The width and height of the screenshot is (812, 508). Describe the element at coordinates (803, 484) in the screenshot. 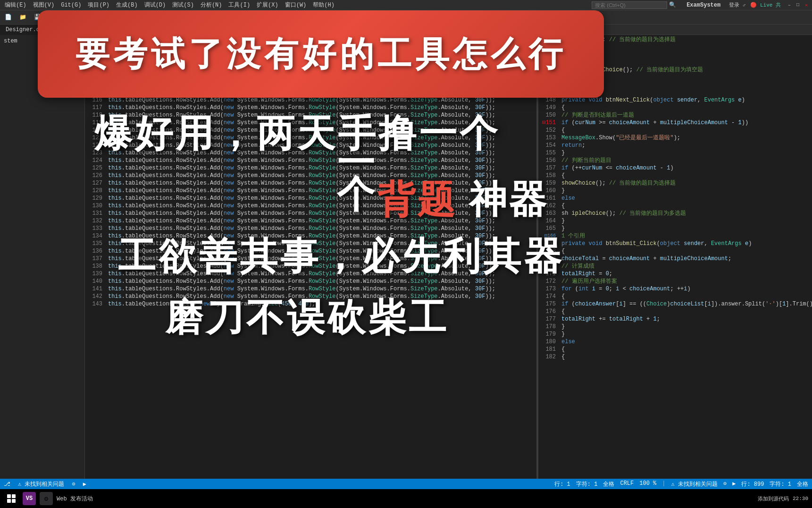

I see `status-col-right: 全格` at that location.